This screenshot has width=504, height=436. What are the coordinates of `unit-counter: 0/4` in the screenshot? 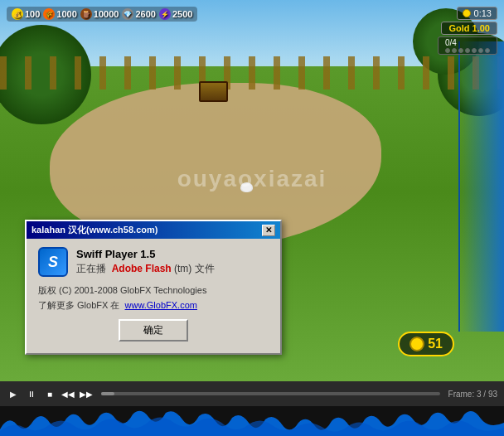 It's located at (468, 46).